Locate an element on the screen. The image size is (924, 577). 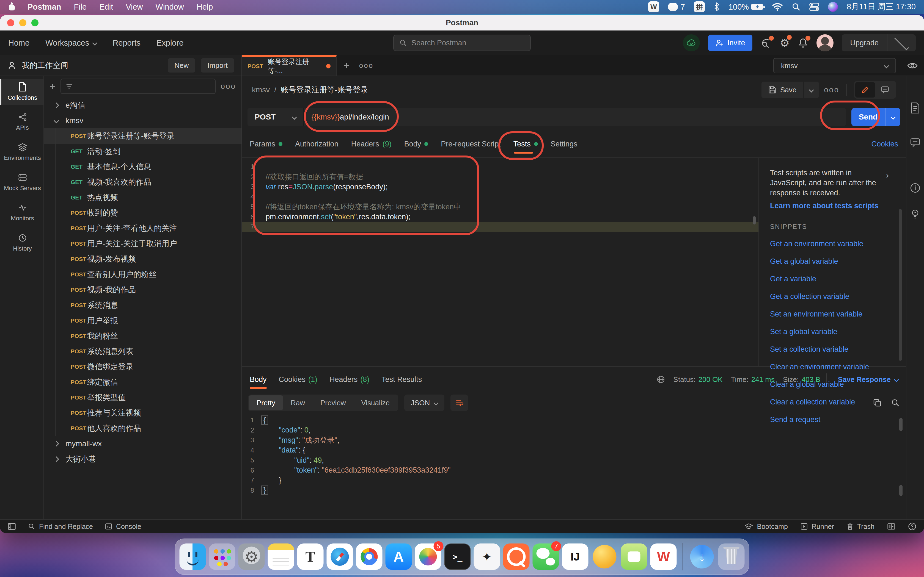
dock-chrome-icon is located at coordinates (370, 556).